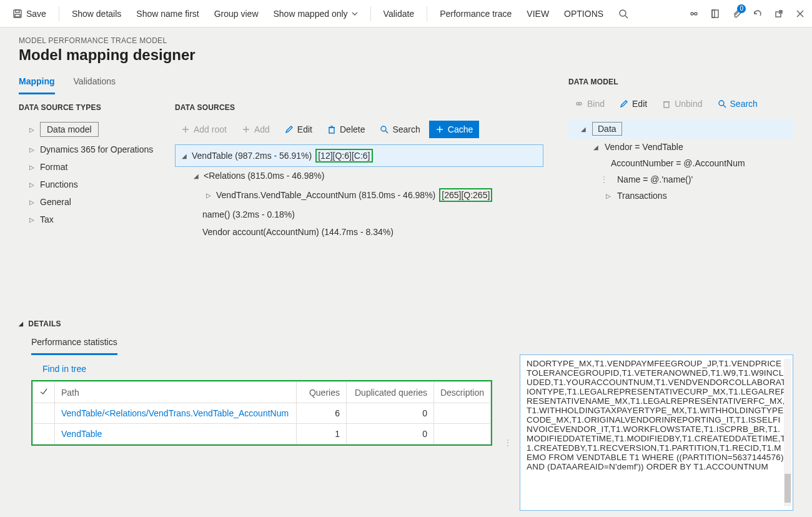  What do you see at coordinates (656, 433) in the screenshot?
I see `sql-output-panel: NDORTYPE_MX,T1.VENDPAYMFEEGROUP_JP,T1.VE…` at bounding box center [656, 433].